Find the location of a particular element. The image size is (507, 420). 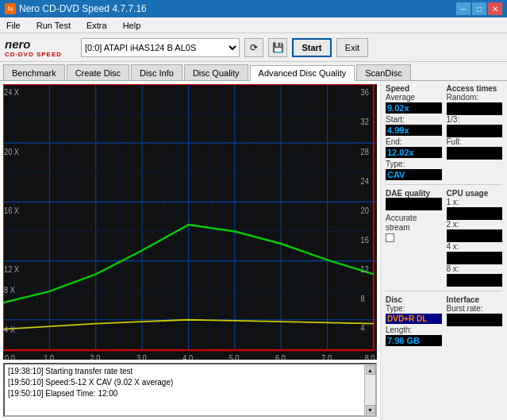

stream-label: stream is located at coordinates (414, 227).